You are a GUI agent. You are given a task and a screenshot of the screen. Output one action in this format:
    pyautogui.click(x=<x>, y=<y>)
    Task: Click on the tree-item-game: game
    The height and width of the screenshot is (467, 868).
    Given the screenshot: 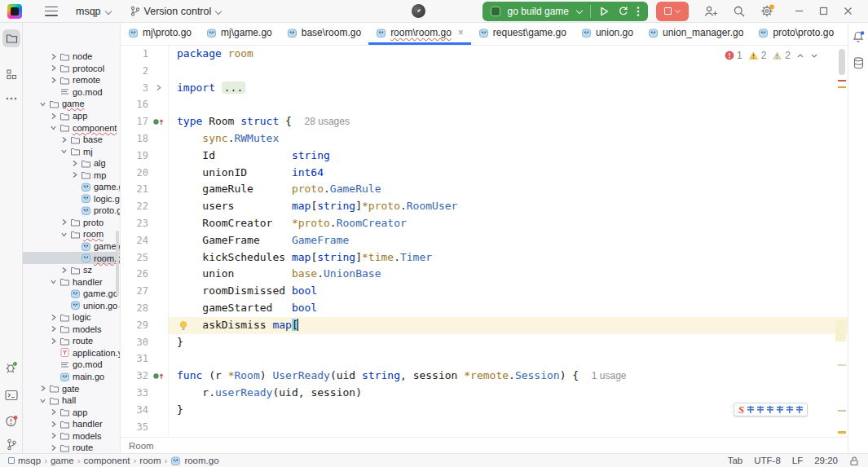 What is the action you would take?
    pyautogui.click(x=72, y=104)
    